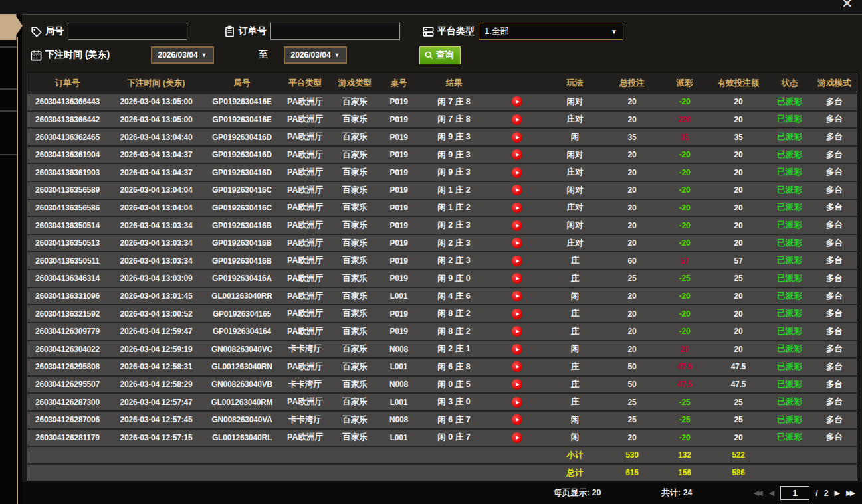 The height and width of the screenshot is (504, 862). I want to click on play-type-cell: 闲对, so click(575, 226).